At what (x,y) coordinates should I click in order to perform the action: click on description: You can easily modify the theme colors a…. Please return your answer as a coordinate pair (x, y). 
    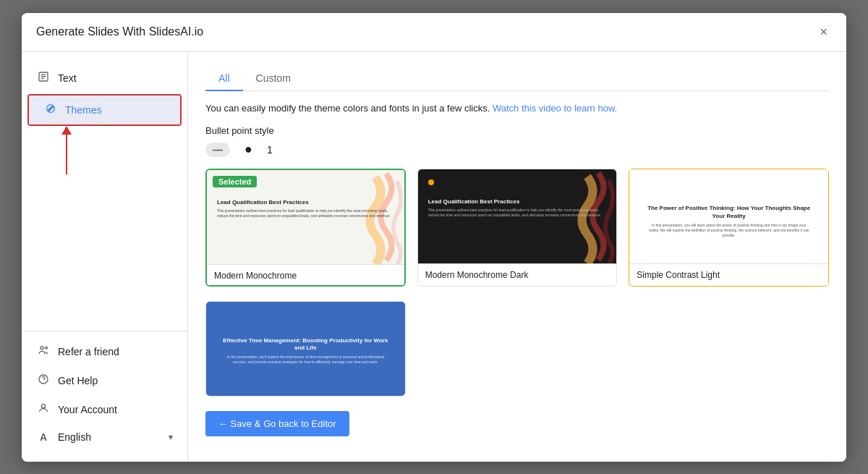
    Looking at the image, I should click on (517, 109).